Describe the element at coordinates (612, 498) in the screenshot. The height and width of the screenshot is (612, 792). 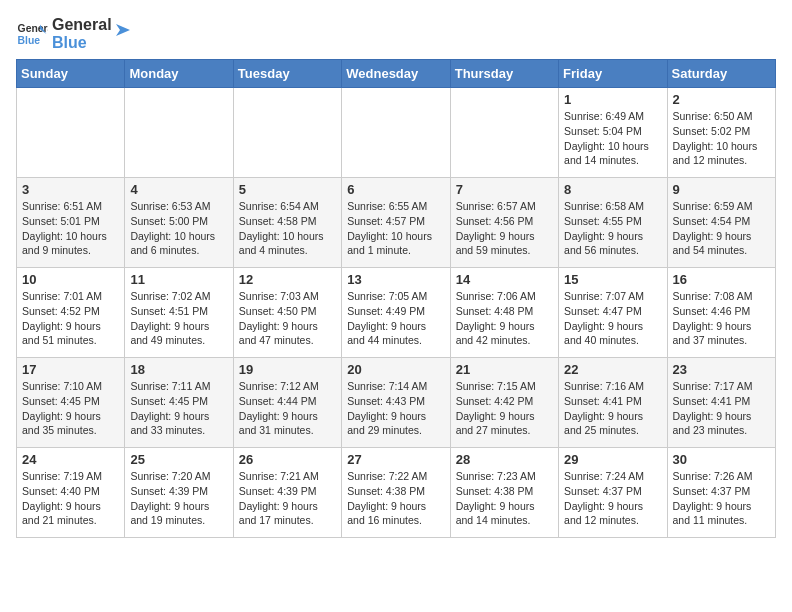
I see `day-info: Sunrise: 7:24 AM Sunset: 4:37 PM Dayligh…` at that location.